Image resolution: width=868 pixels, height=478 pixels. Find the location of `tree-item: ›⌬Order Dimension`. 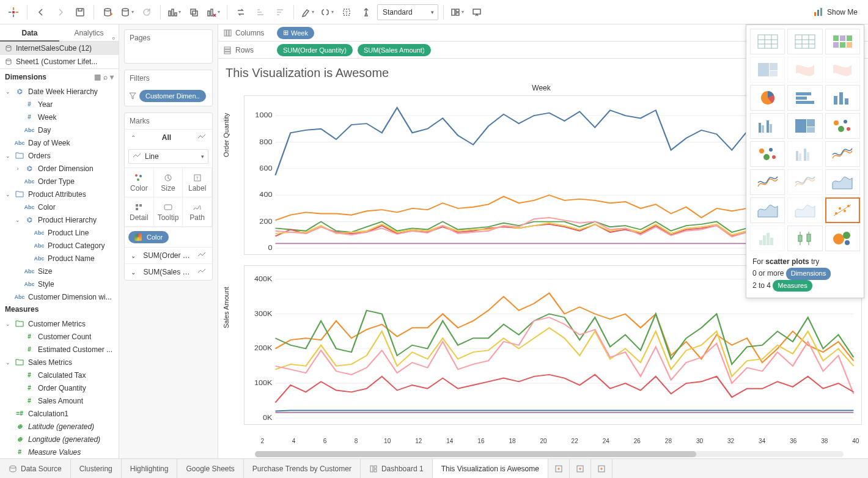

tree-item: ›⌬Order Dimension is located at coordinates (59, 169).